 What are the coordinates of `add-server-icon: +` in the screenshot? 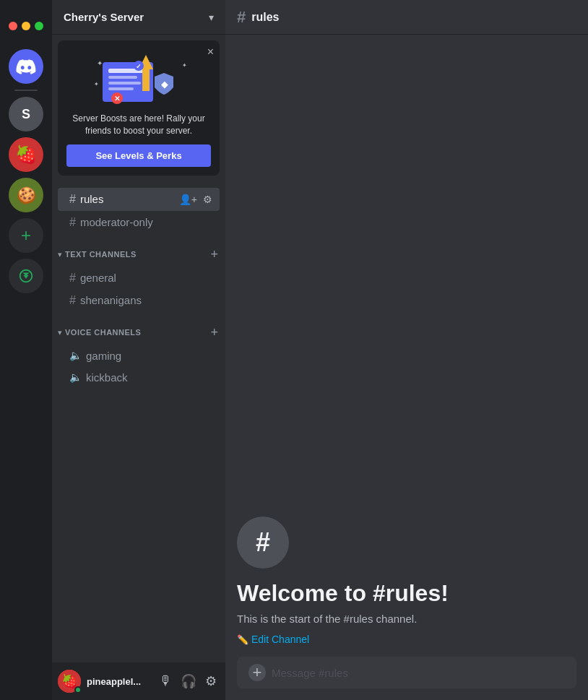 It's located at (26, 236).